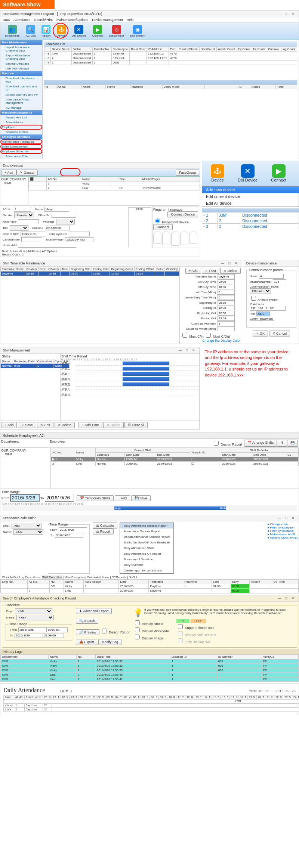  Describe the element at coordinates (28, 532) in the screenshot. I see `calc-name: <All>` at that location.